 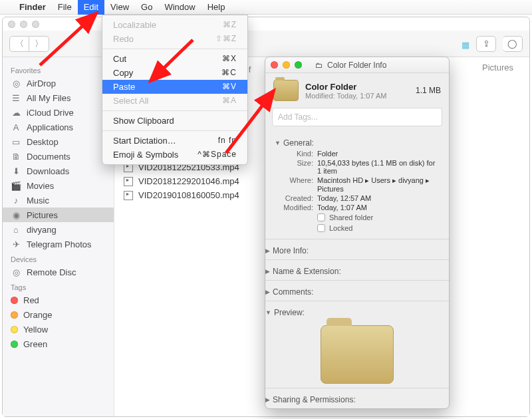 What do you see at coordinates (123, 73) in the screenshot?
I see `menu-label: Copy` at bounding box center [123, 73].